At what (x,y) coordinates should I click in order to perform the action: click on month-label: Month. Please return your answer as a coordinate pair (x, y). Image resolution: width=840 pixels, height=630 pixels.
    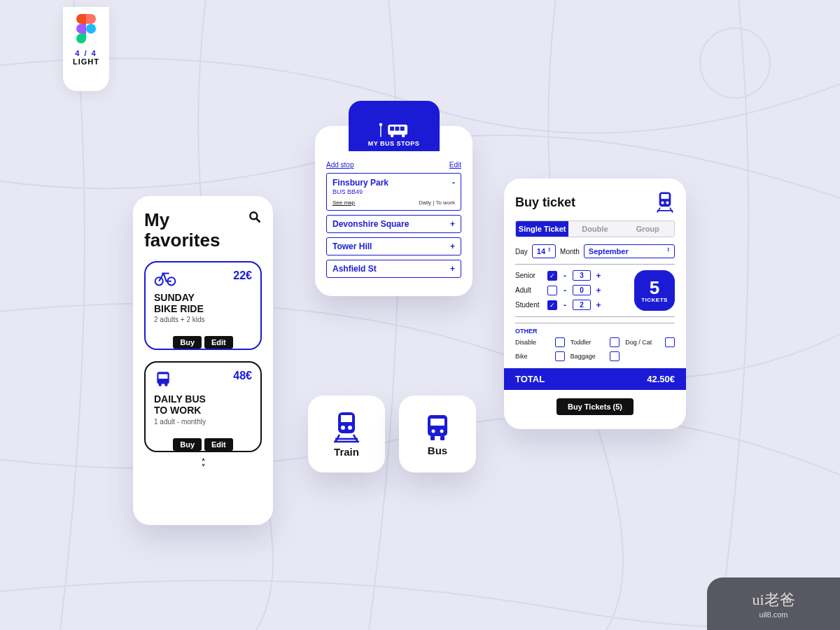
    Looking at the image, I should click on (570, 252).